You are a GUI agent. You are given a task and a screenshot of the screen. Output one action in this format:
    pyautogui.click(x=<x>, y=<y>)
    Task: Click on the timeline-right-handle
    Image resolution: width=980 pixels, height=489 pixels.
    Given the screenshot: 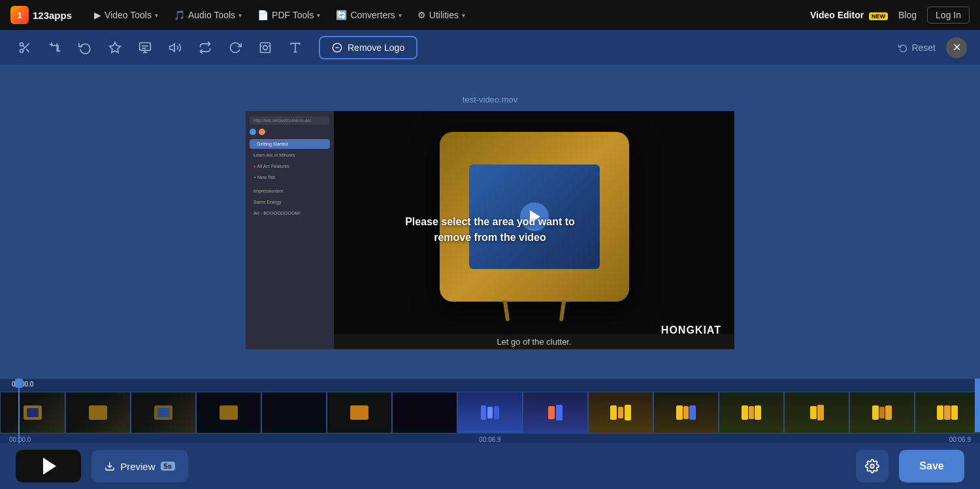 What is the action you would take?
    pyautogui.click(x=977, y=405)
    